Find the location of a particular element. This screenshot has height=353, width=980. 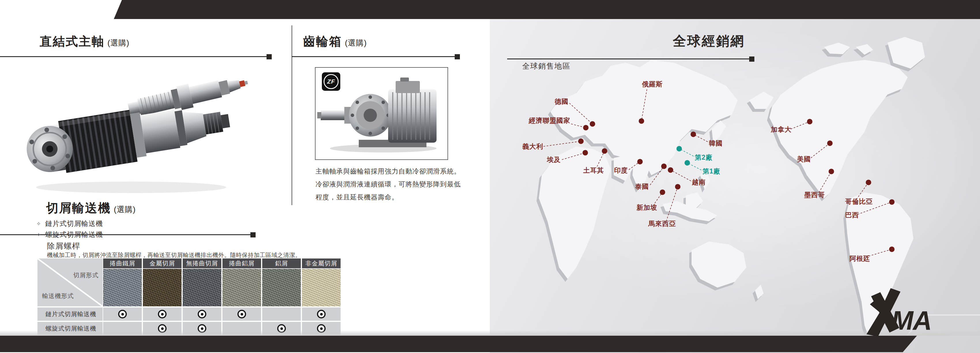

gearbox-description: 主軸軸承與齒輪箱採用強力自動冷卻潤滑系統。 冷卻液與潤滑液連續循環，可將熱變形降… is located at coordinates (388, 184).